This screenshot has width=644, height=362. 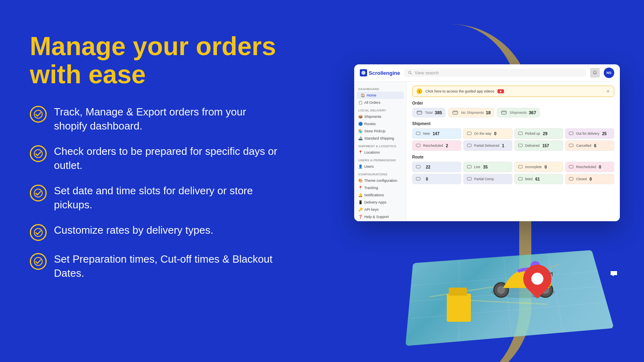 I want to click on sidebar-item-notifications: 🔔Notifications, so click(x=380, y=195).